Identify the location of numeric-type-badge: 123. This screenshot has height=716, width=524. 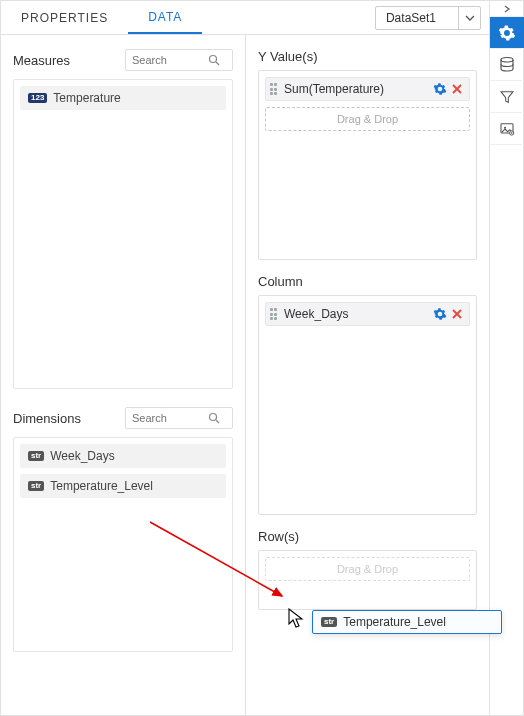
(38, 98).